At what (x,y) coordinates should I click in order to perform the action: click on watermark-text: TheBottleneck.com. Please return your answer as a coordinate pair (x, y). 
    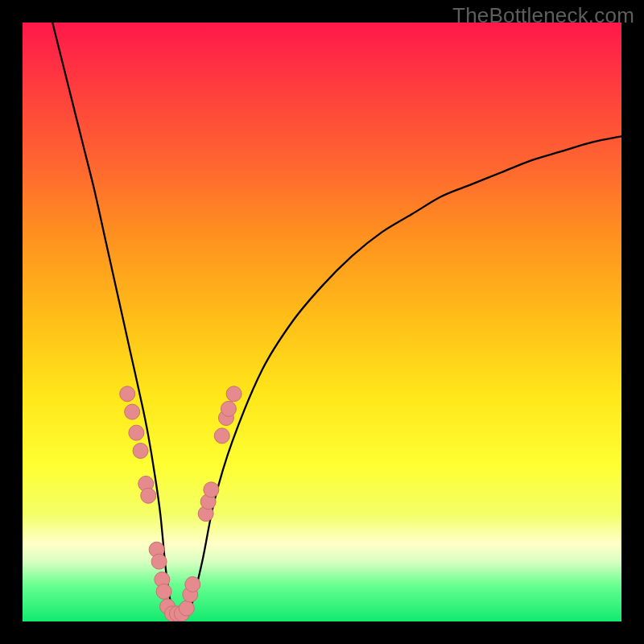
    Looking at the image, I should click on (543, 16).